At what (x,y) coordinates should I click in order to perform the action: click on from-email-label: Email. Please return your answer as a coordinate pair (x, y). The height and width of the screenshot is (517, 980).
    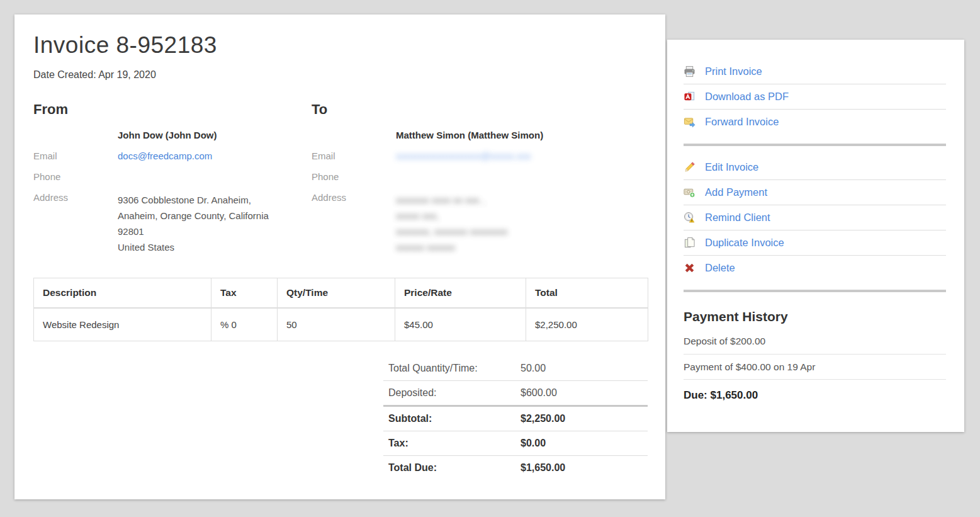
    Looking at the image, I should click on (76, 155).